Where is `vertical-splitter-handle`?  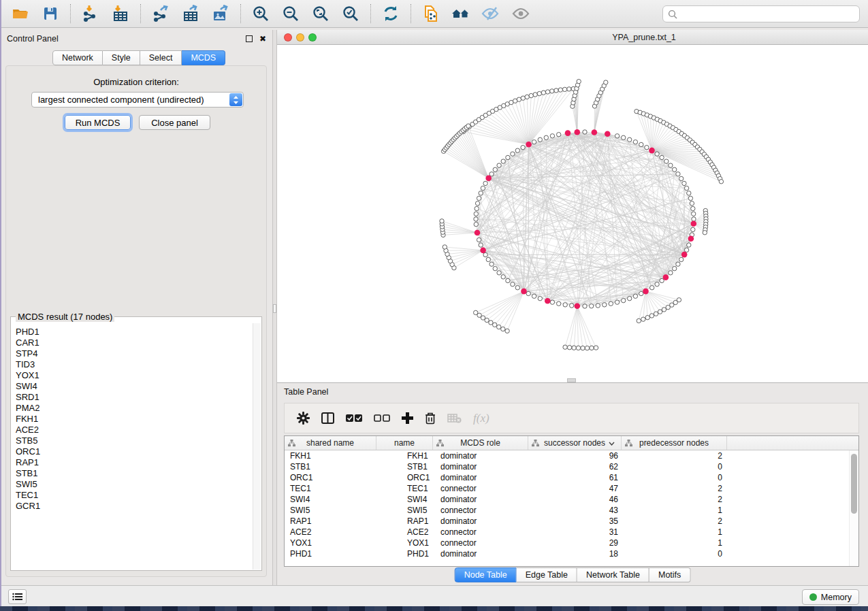 vertical-splitter-handle is located at coordinates (275, 309).